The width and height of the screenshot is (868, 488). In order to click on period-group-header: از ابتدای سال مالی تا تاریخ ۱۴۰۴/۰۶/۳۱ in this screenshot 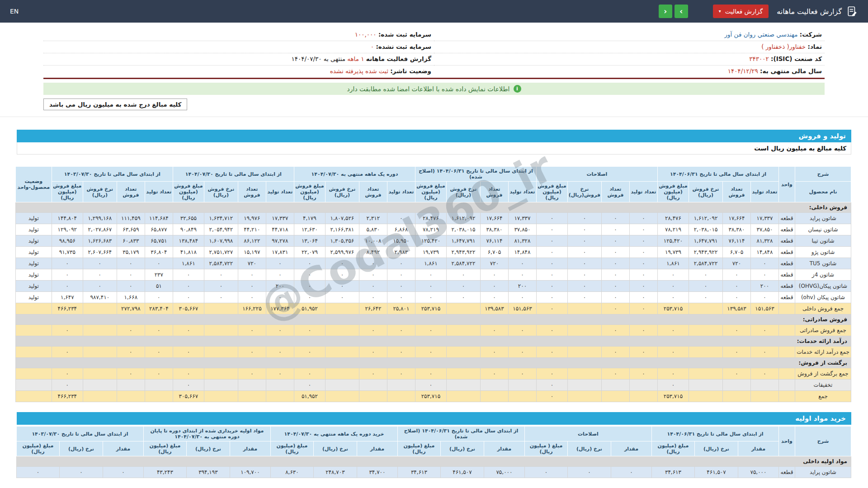, I will do `click(718, 174)`.